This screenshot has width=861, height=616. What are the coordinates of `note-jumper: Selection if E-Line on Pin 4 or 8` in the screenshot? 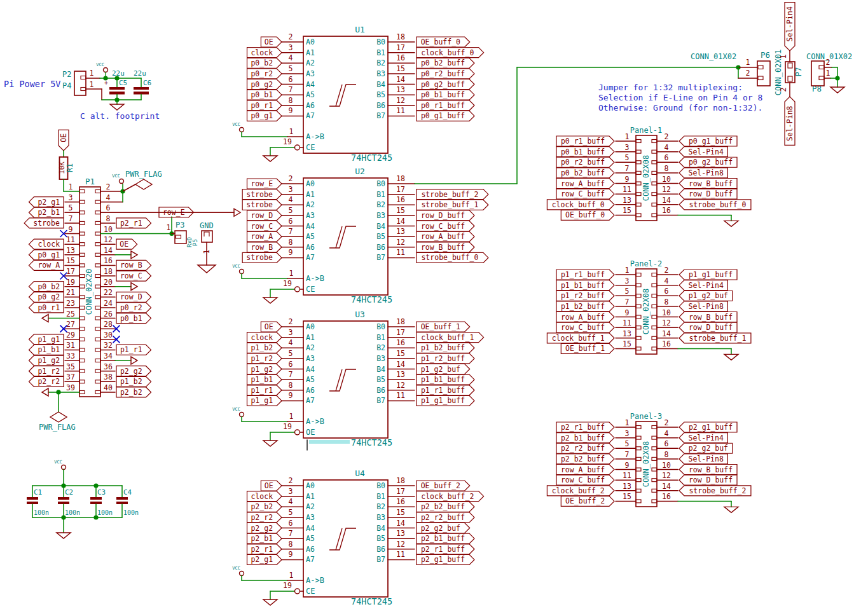 It's located at (680, 98).